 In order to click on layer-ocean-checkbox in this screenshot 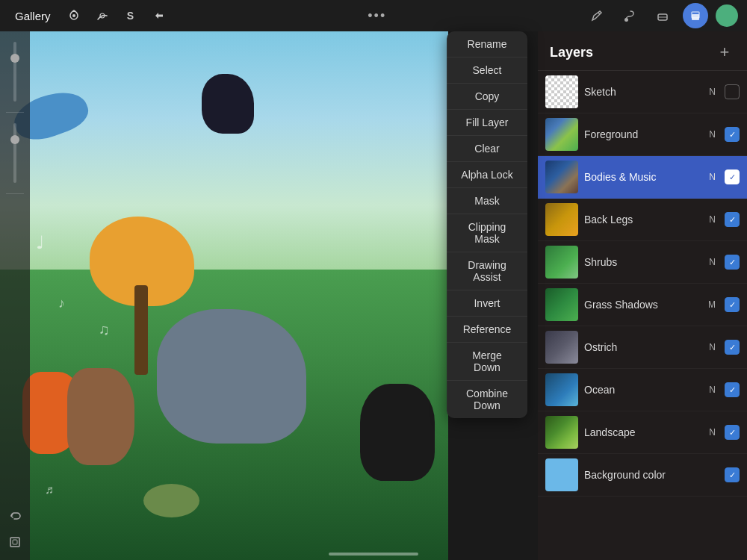, I will do `click(732, 390)`.